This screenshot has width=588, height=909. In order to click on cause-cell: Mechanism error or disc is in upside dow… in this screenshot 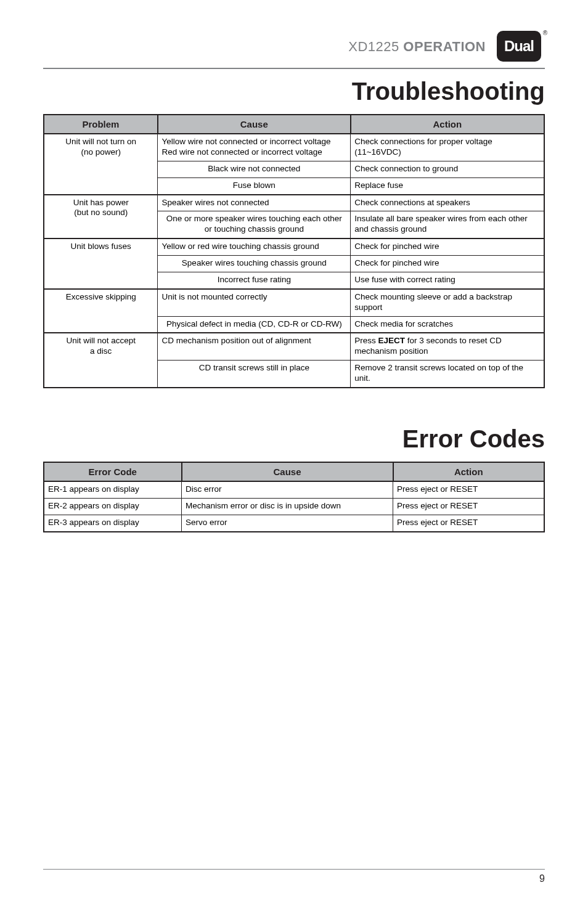, I will do `click(287, 507)`.